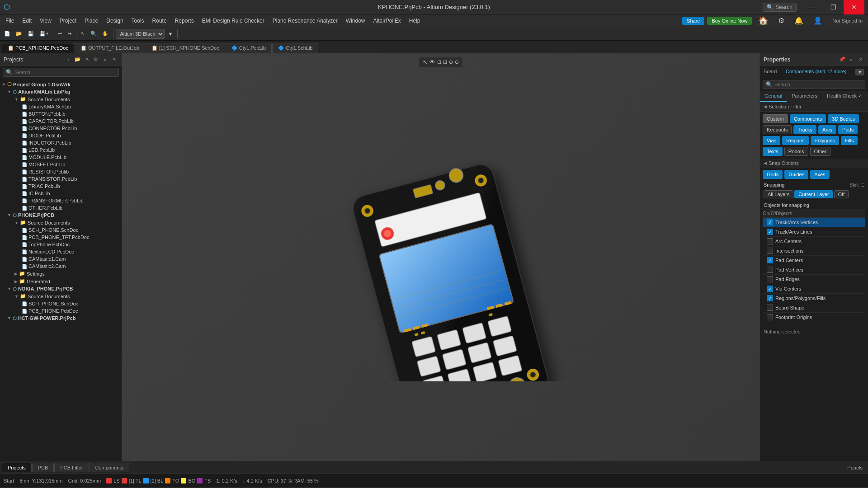 The image size is (868, 488). What do you see at coordinates (61, 121) in the screenshot?
I see `tree-file-capacitor: 📄CAPACITOR.PcbLib` at bounding box center [61, 121].